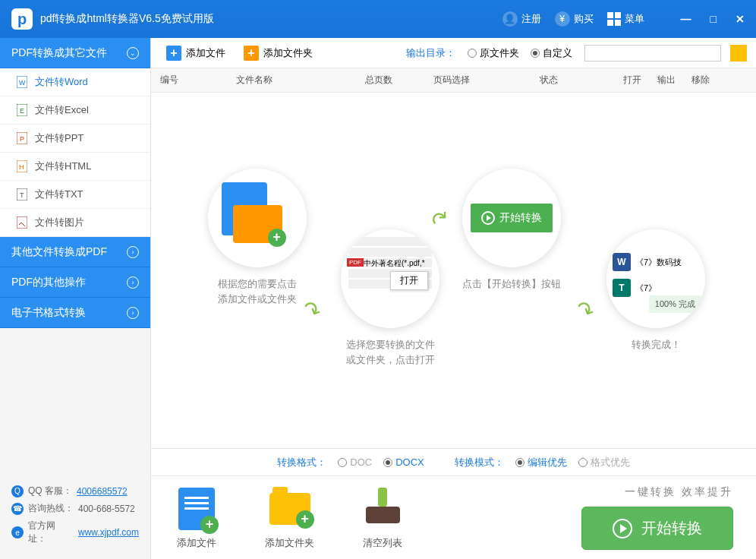  Describe the element at coordinates (614, 19) in the screenshot. I see `grid-icon` at that location.